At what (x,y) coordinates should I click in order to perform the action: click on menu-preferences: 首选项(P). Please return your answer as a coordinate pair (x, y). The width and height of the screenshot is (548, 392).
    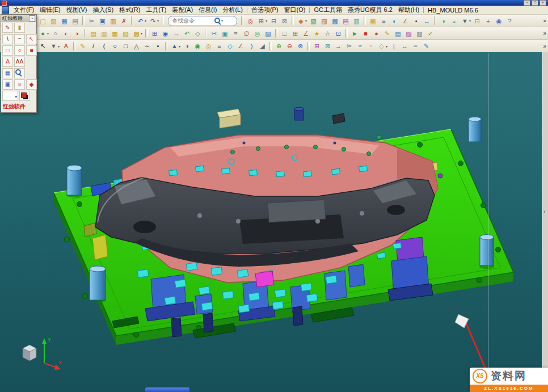
    Looking at the image, I should click on (265, 10).